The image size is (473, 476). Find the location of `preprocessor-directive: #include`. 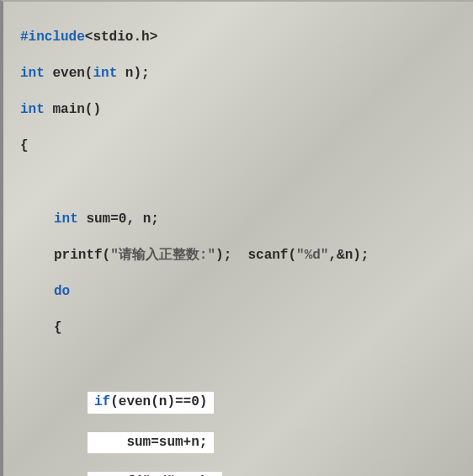

preprocessor-directive: #include is located at coordinates (52, 37).